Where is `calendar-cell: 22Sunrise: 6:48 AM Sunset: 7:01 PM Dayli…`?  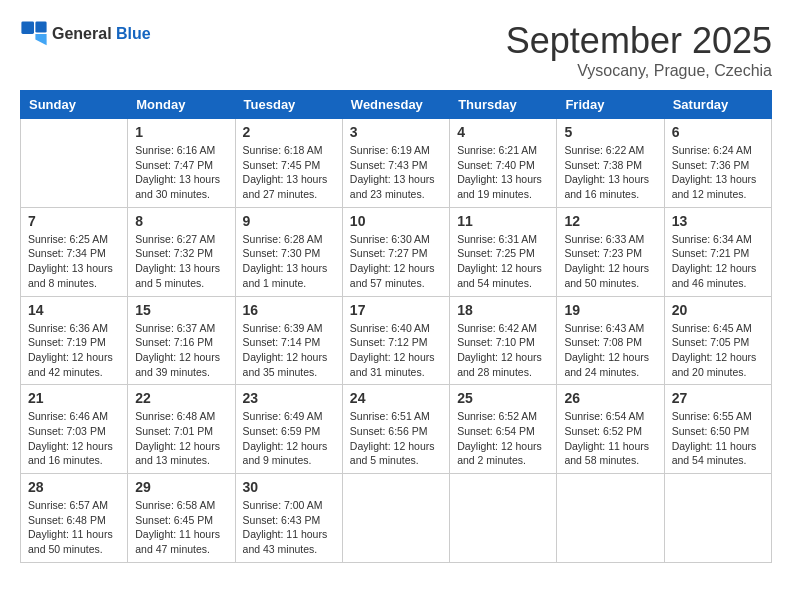 calendar-cell: 22Sunrise: 6:48 AM Sunset: 7:01 PM Dayli… is located at coordinates (182, 430).